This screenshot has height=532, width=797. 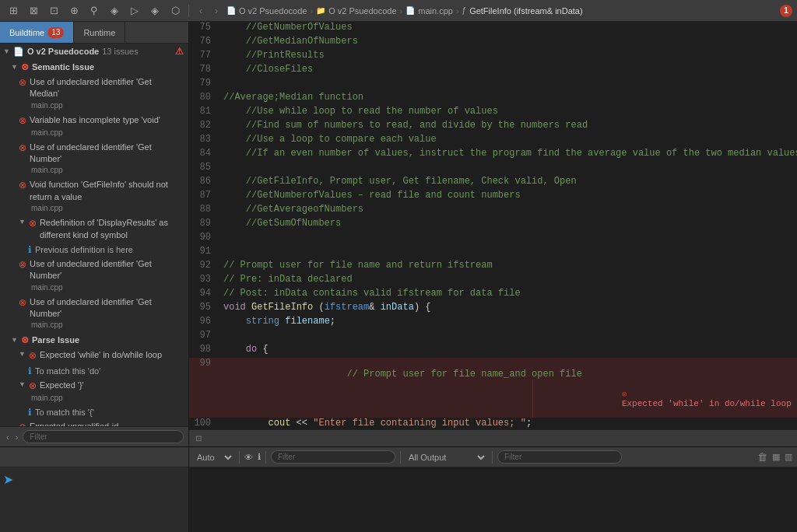 I want to click on issue-text: Expected unqualified-id, so click(x=106, y=423).